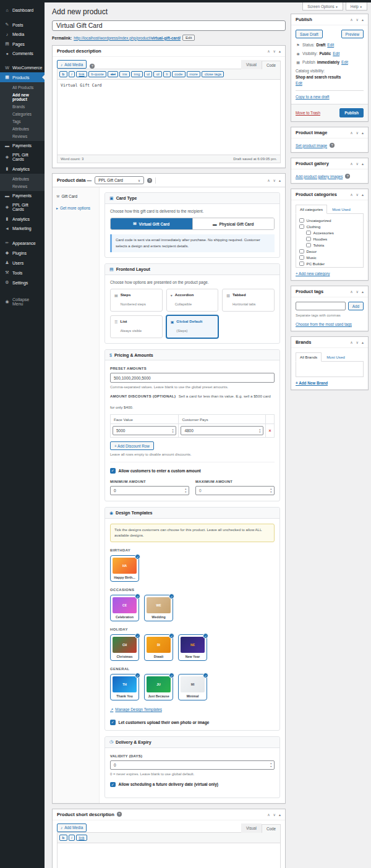 The image size is (371, 868). What do you see at coordinates (150, 491) in the screenshot?
I see `minimum-amount-input: 0▲▼` at bounding box center [150, 491].